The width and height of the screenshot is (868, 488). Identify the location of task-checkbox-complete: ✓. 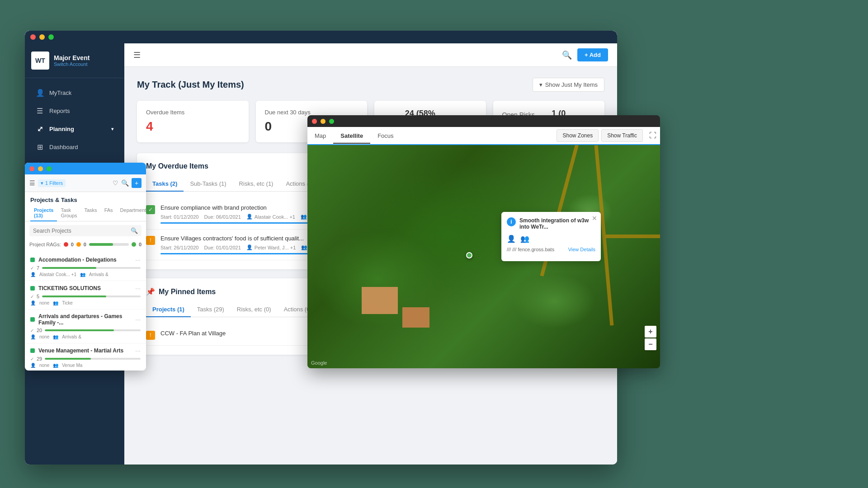
(151, 210).